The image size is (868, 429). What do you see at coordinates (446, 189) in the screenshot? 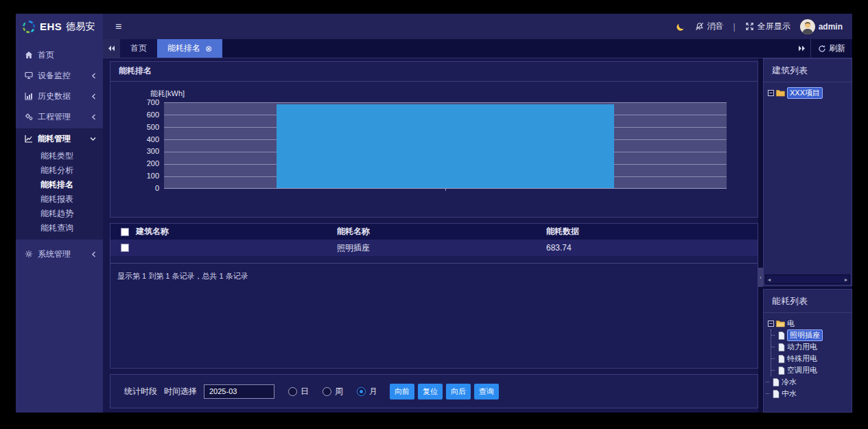
I see `x-axis-tick` at bounding box center [446, 189].